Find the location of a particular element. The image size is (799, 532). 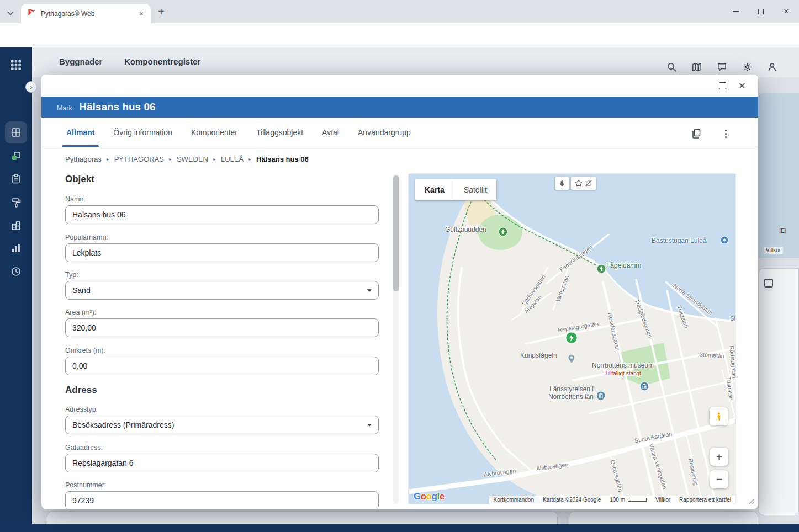

google-logo: Google is located at coordinates (429, 497).